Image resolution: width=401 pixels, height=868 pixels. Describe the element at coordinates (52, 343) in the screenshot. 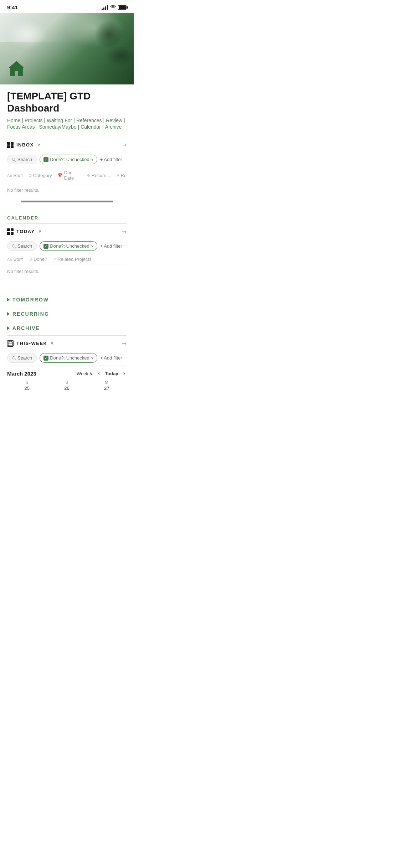

I see `this-week-arrow: ∨` at that location.